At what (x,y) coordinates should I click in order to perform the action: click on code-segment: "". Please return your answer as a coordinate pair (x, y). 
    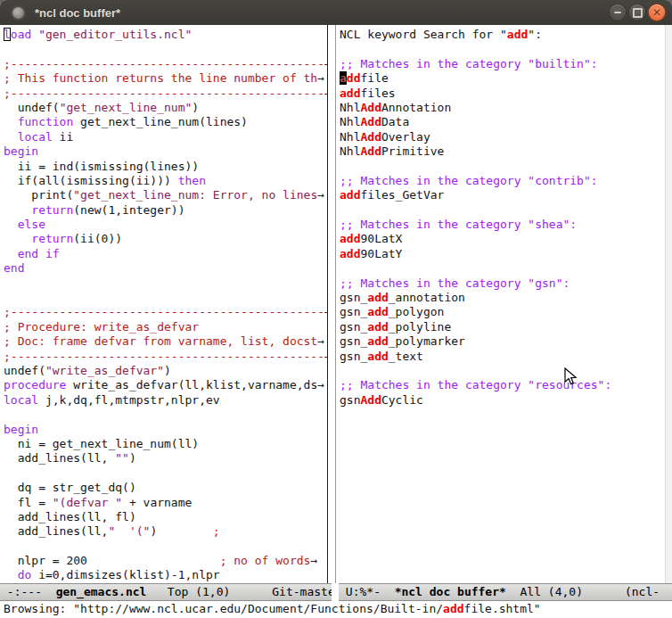
    Looking at the image, I should click on (122, 458).